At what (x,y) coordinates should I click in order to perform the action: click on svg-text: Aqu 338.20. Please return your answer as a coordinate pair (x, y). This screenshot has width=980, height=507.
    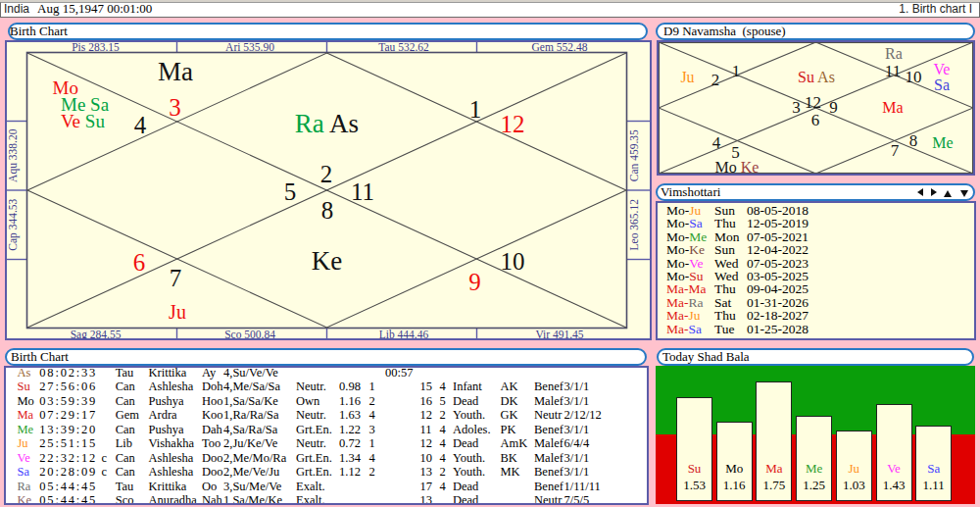
    Looking at the image, I should click on (14, 155).